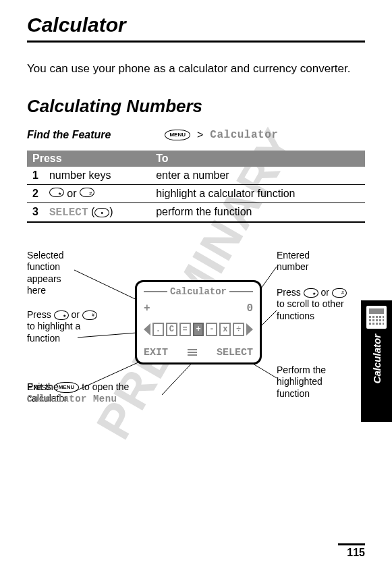 Image resolution: width=392 pixels, height=567 pixels. Describe the element at coordinates (97, 212) in the screenshot. I see `step-press: SELECT (•)` at that location.